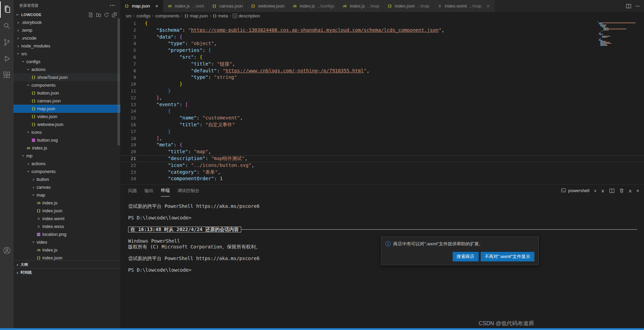 The image size is (644, 330). Describe the element at coordinates (67, 23) in the screenshot. I see `tree-item-.storybook: ›.storybook` at that location.